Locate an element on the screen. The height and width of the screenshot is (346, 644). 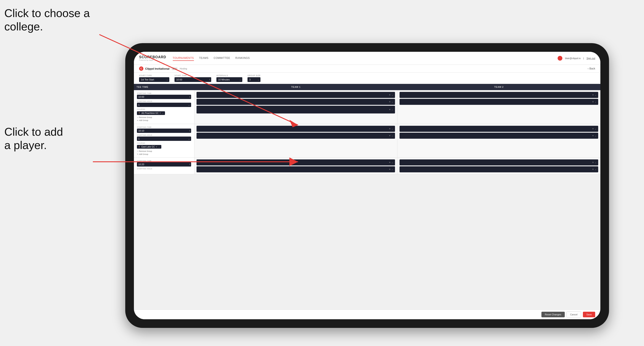
player-slot-1-1: ✕ ⌄ is located at coordinates (296, 95).